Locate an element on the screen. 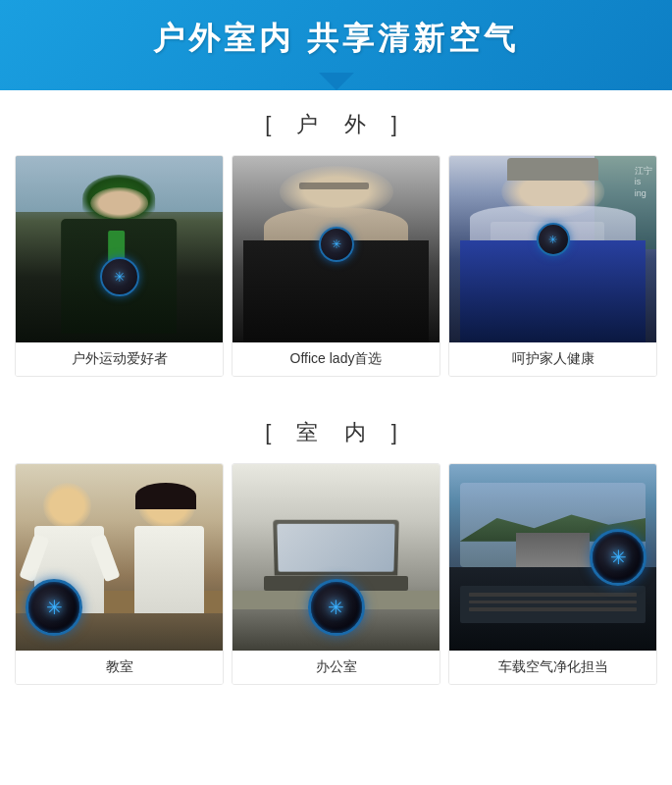 This screenshot has width=672, height=785. card-office-lady-label: Office lady首选 is located at coordinates (336, 359).